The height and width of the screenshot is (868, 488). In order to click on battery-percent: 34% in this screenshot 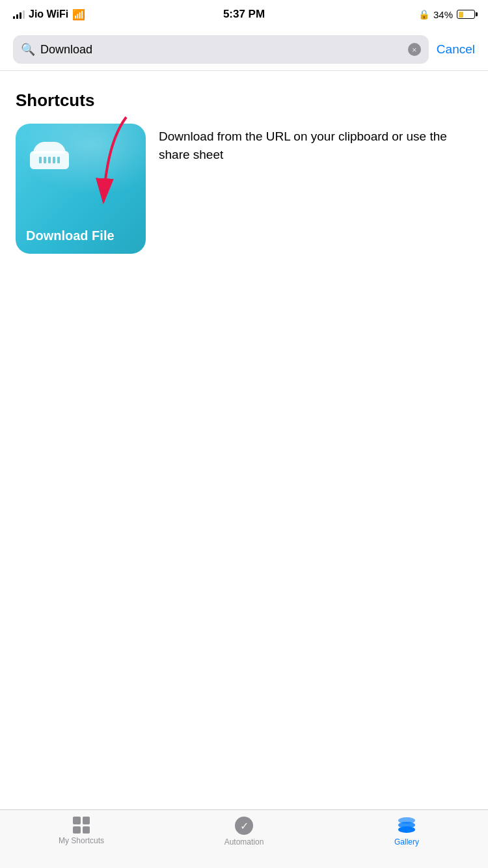, I will do `click(443, 14)`.